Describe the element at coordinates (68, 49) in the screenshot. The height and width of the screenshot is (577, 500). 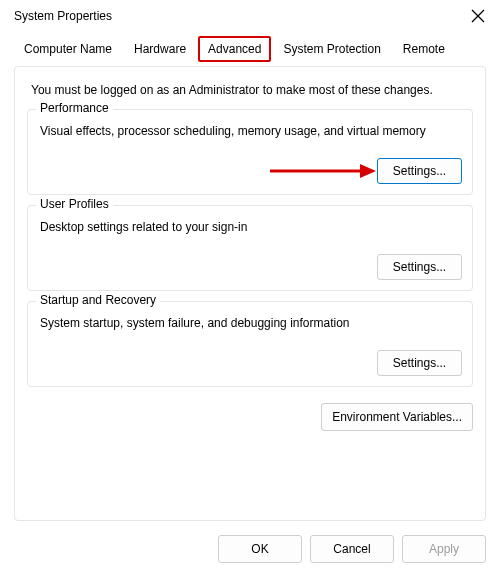
I see `tab-computer-name: Computer Name` at that location.